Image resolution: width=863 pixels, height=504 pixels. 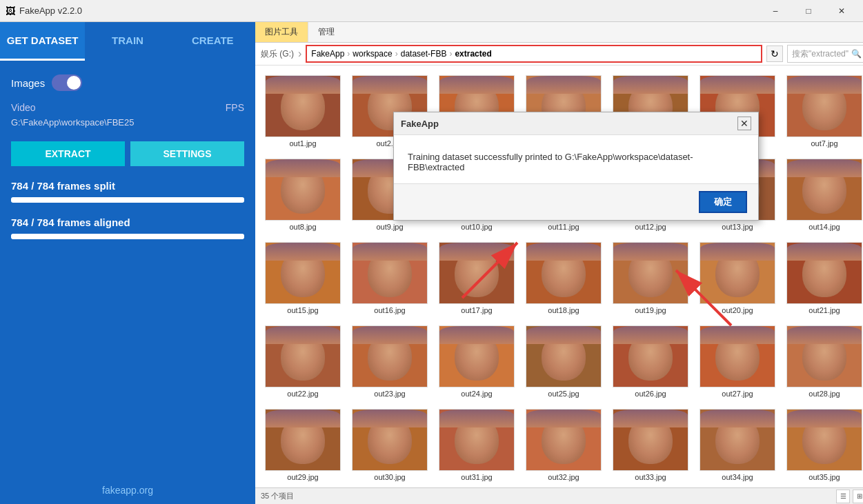 What do you see at coordinates (419, 124) in the screenshot?
I see `dialog-title: FakeApp` at bounding box center [419, 124].